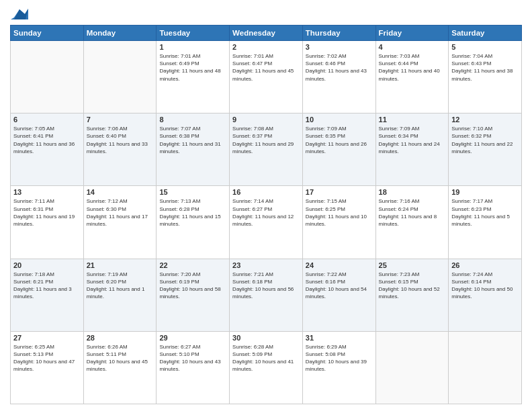 The width and height of the screenshot is (532, 411). What do you see at coordinates (120, 192) in the screenshot?
I see `day-number: 14` at bounding box center [120, 192].